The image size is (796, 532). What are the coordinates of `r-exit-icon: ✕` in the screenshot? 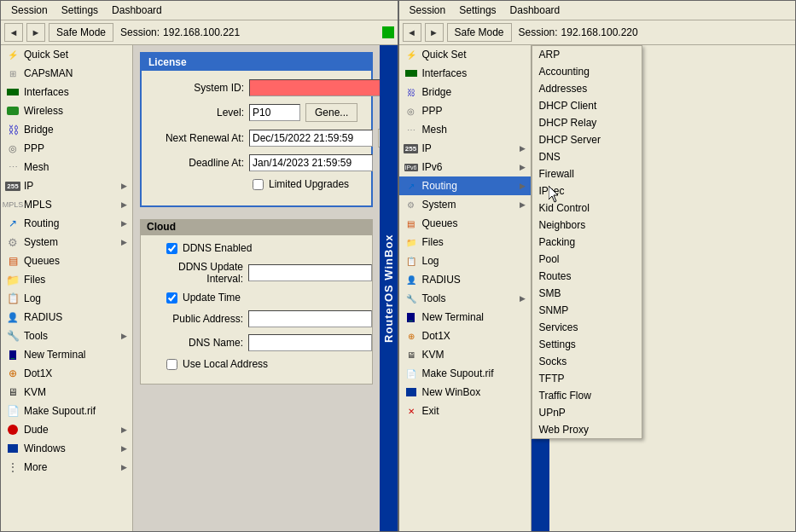 It's located at (411, 411).